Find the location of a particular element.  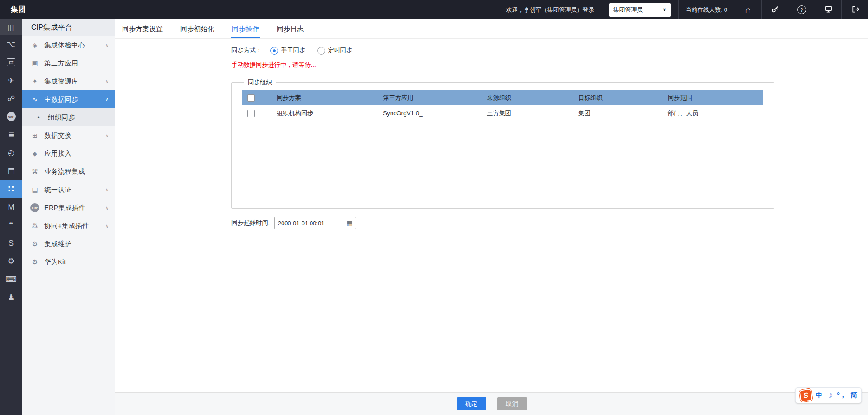

sidebar-item-label: 集成体检中心 is located at coordinates (75, 45).